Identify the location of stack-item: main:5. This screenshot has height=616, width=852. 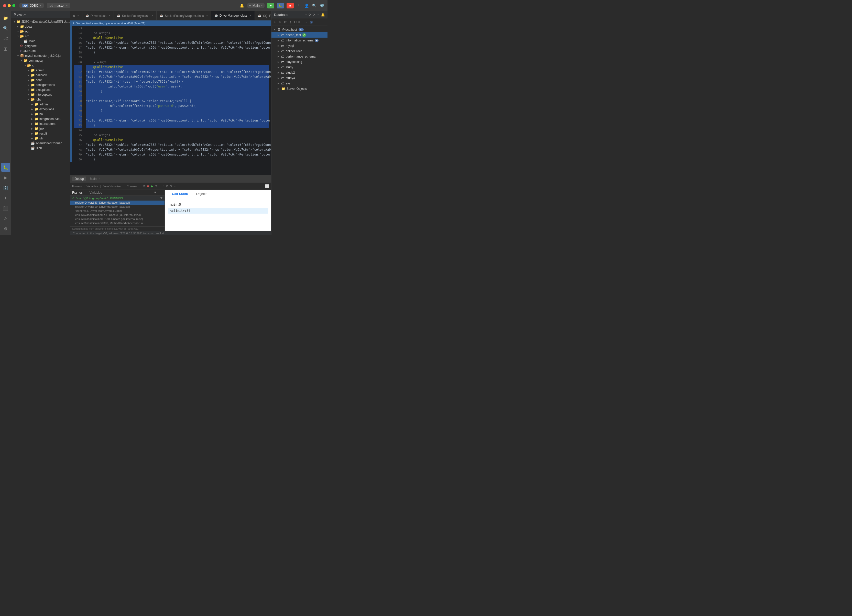
(218, 204).